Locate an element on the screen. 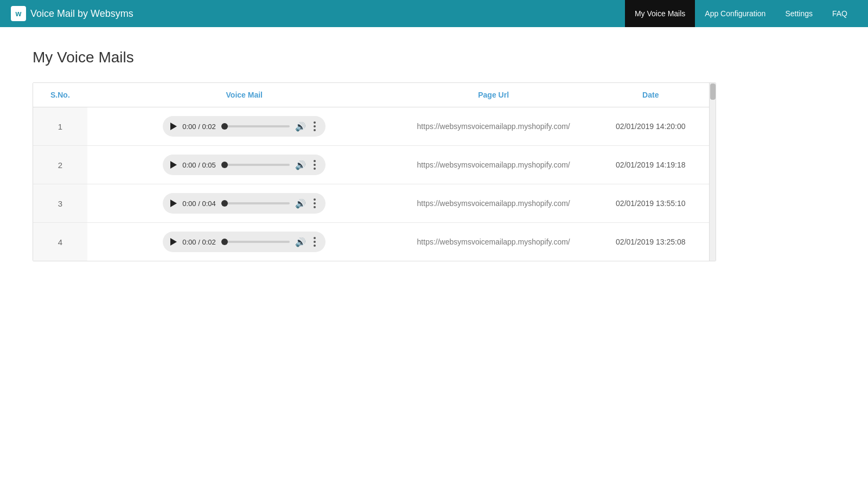 The image size is (868, 488). time-label-0: 0:00 / 0:02 is located at coordinates (199, 127).